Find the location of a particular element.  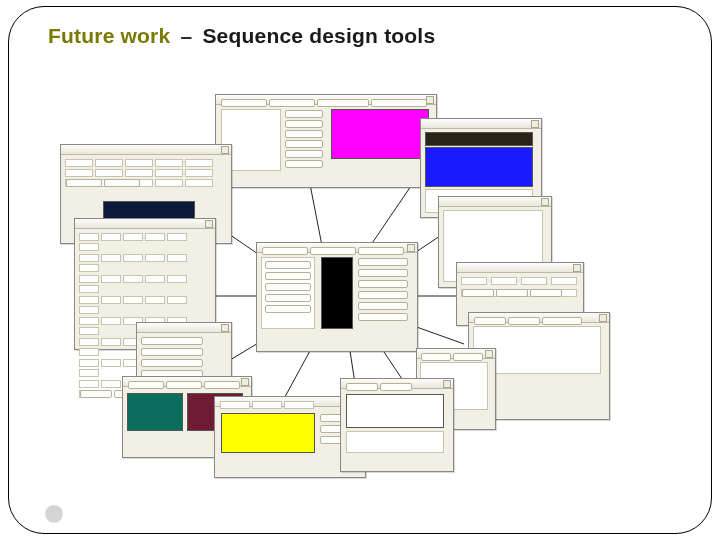

color-swatch-blue is located at coordinates (479, 167).